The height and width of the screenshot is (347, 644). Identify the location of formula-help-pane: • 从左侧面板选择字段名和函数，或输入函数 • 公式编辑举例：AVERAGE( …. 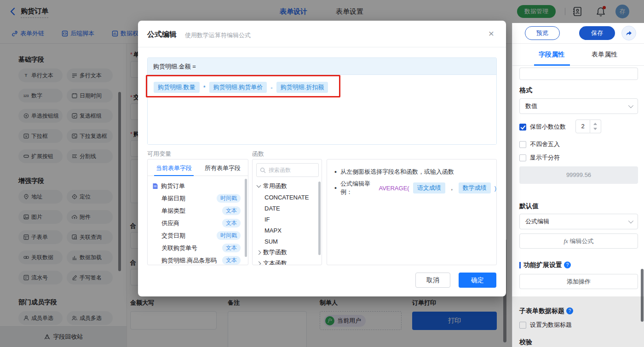
(412, 212).